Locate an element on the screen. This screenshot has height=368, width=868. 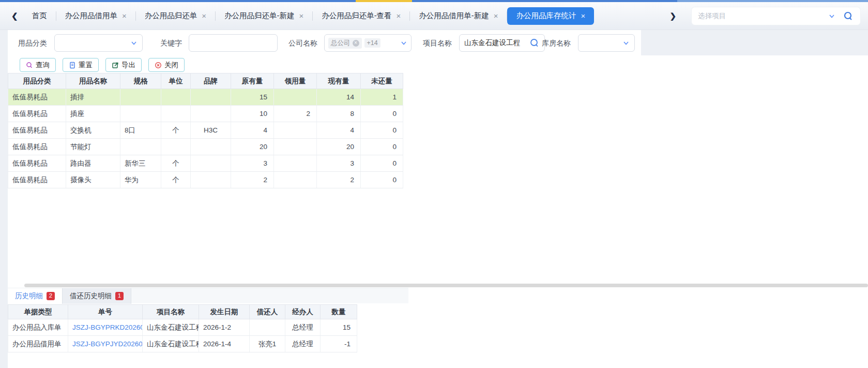
tab-item: 办公用品借用单× is located at coordinates (96, 16).